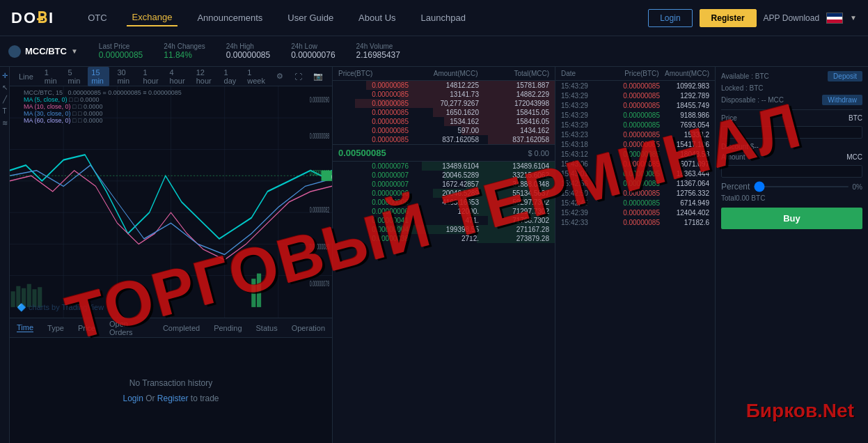 The width and height of the screenshot is (868, 443). I want to click on tp-price-label: Price, so click(729, 118).